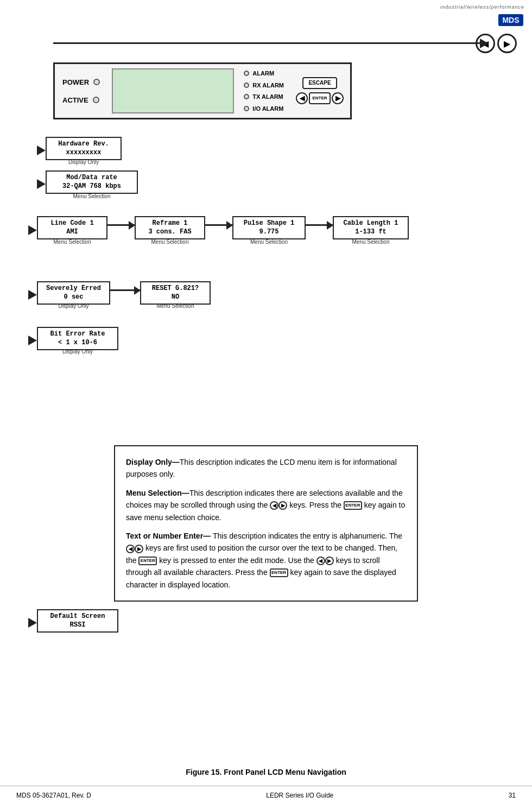  I want to click on rx-alarm-item: RX ALARM, so click(264, 85).